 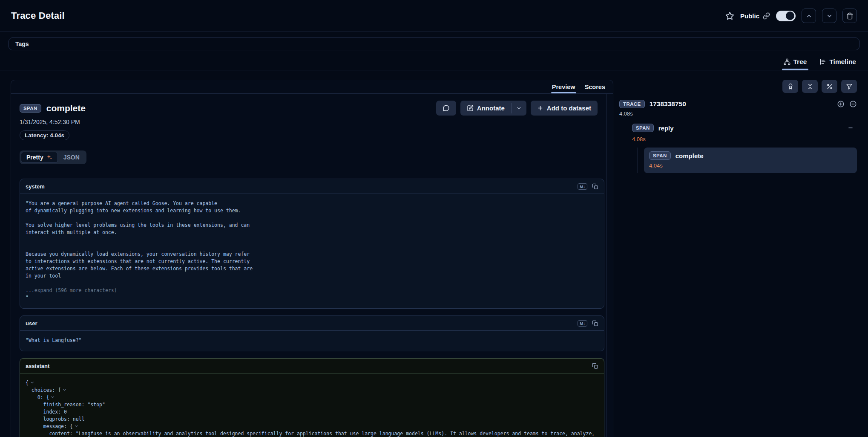 What do you see at coordinates (519, 108) in the screenshot?
I see `chevron-down-icon` at bounding box center [519, 108].